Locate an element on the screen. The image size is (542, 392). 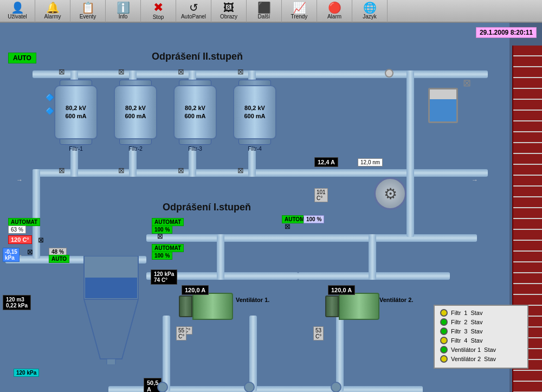
valve-left-2: 🔷 is located at coordinates (50, 111).